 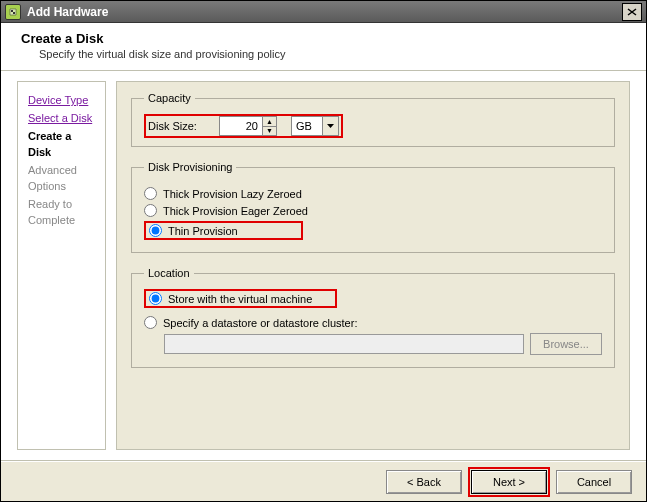 What do you see at coordinates (232, 194) in the screenshot?
I see `radio-thick-lazy-label: Thick Provision Lazy Zeroed` at bounding box center [232, 194].